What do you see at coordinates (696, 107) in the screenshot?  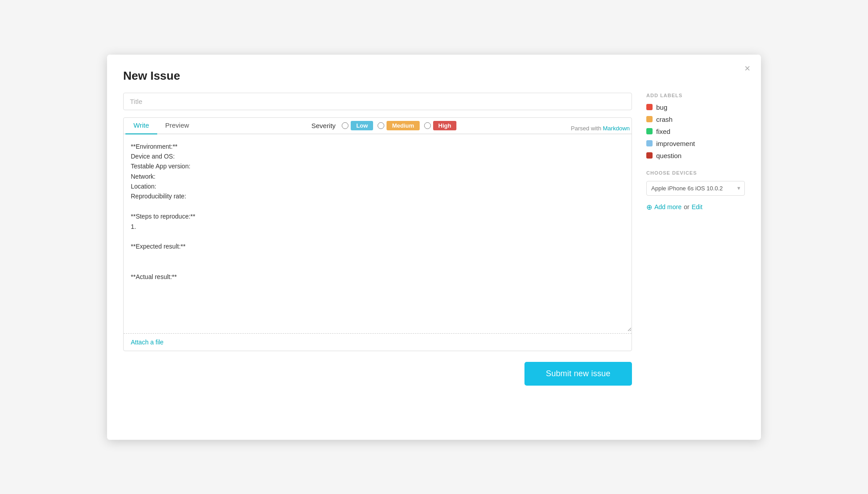 I see `label-item-bug: bug` at bounding box center [696, 107].